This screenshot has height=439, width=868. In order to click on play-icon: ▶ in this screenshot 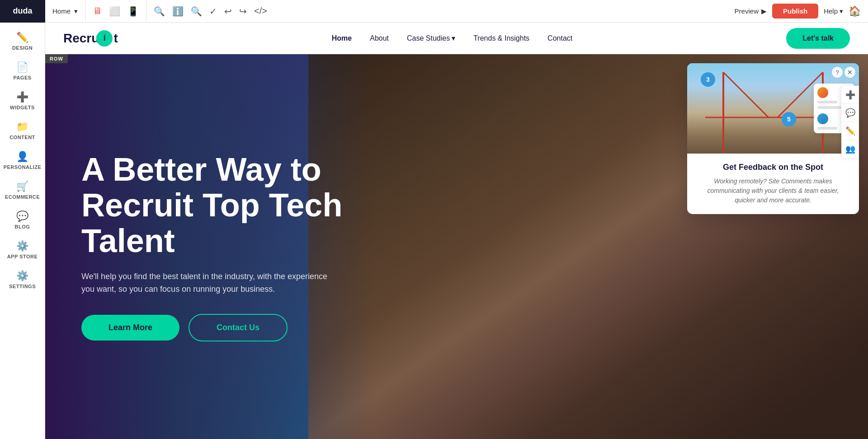, I will do `click(764, 11)`.